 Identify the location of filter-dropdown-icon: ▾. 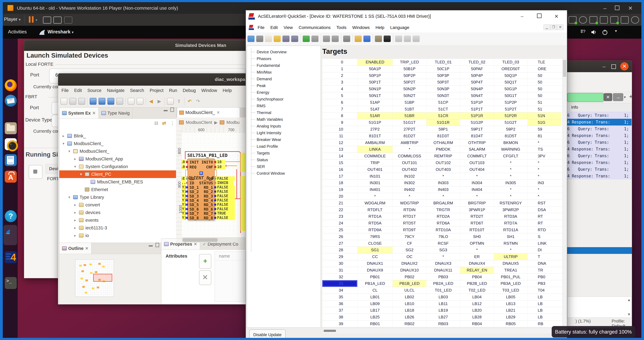
(625, 97).